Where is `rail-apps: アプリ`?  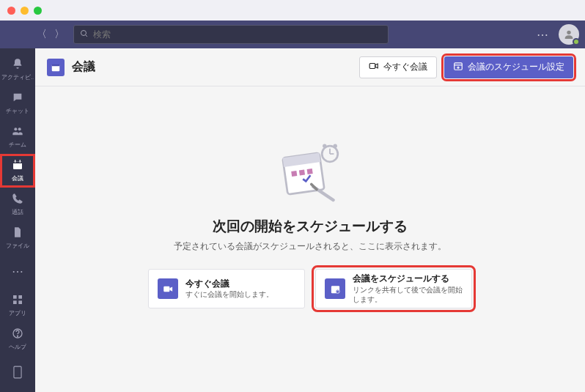 rail-apps: アプリ is located at coordinates (18, 308).